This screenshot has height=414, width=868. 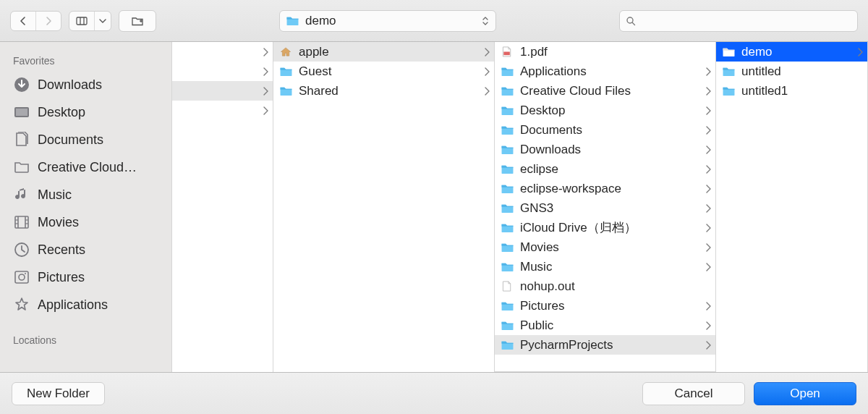 What do you see at coordinates (605, 266) in the screenshot?
I see `list-item: Music` at bounding box center [605, 266].